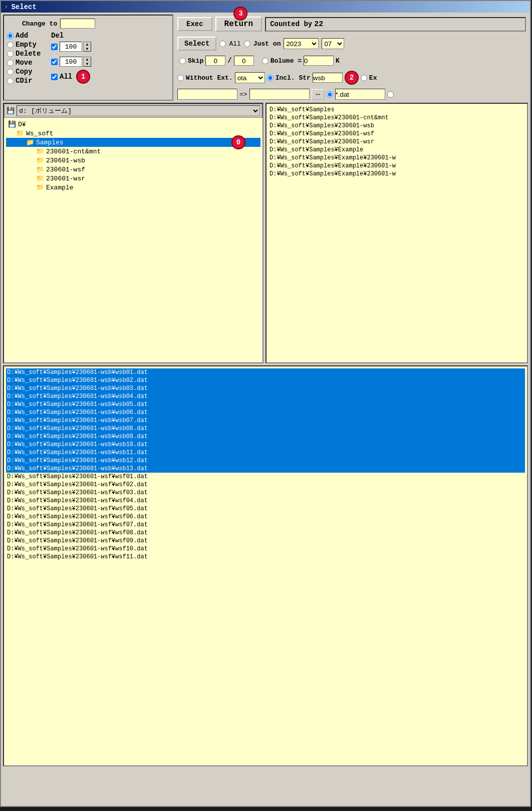 This screenshot has width=532, height=811. I want to click on file-item-wsf09: D:¥Ws_soft¥Samples¥230601-wsf¥wsf09.dat, so click(265, 541).